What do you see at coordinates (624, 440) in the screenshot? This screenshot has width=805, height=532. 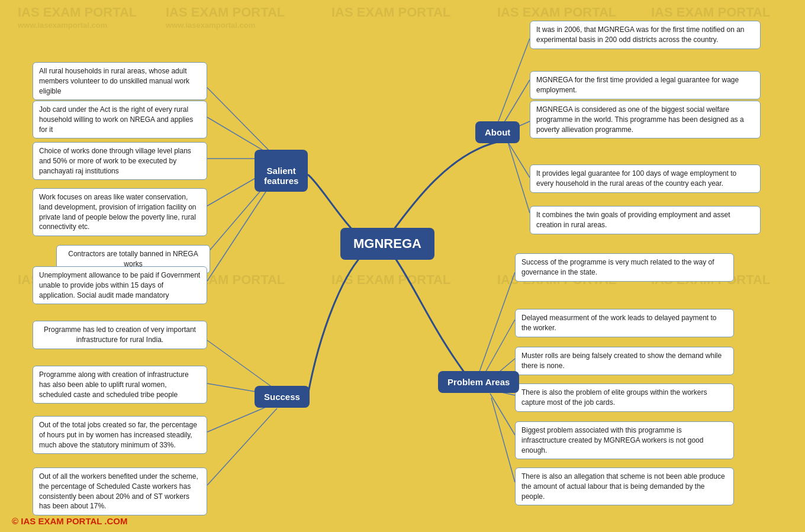 I see `problem-node-5: Biggest problem associated with this pro…` at bounding box center [624, 440].